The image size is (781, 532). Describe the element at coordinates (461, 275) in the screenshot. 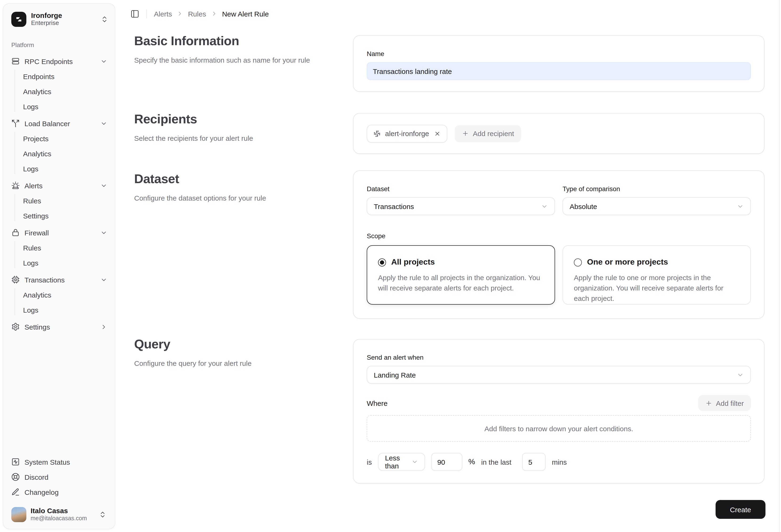

I see `scope-option-all-projects: All projects Apply the rule to all proje…` at that location.